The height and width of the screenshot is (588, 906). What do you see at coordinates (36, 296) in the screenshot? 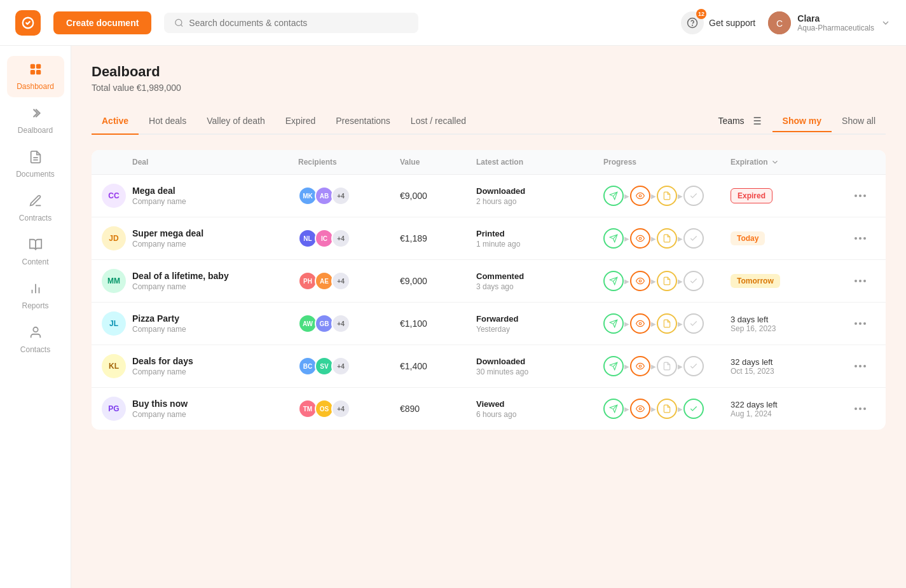
I see `sidebar-item-reports: Reports` at bounding box center [36, 296].